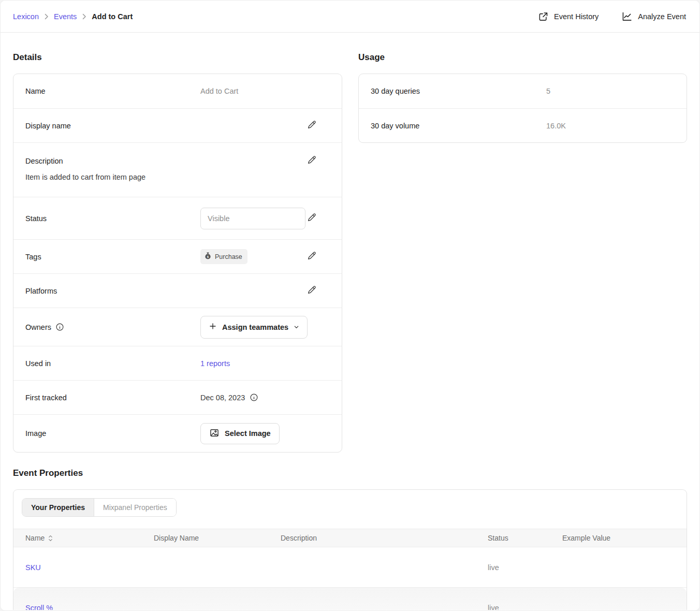 Image resolution: width=700 pixels, height=611 pixels. I want to click on money-bag-icon: $, so click(208, 257).